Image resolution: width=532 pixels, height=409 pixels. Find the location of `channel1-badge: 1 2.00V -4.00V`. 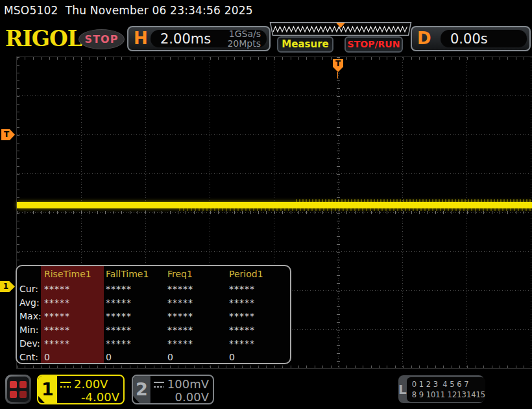

channel1-badge: 1 2.00V -4.00V is located at coordinates (80, 390).